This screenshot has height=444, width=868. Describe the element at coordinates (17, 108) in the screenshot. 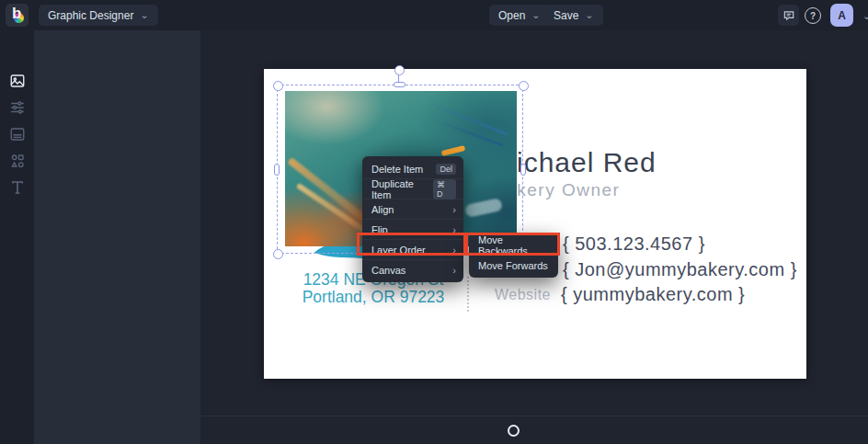

I see `sliders-icon` at that location.